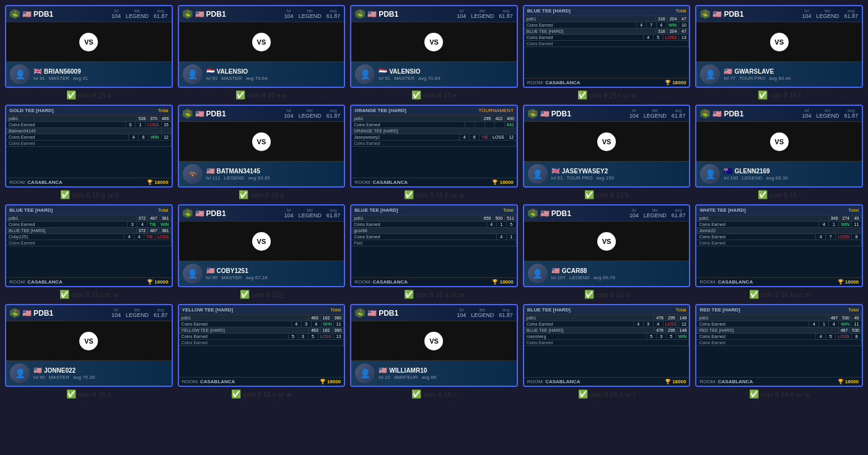  I want to click on opponent-avatar-3: 👤, so click(365, 74).